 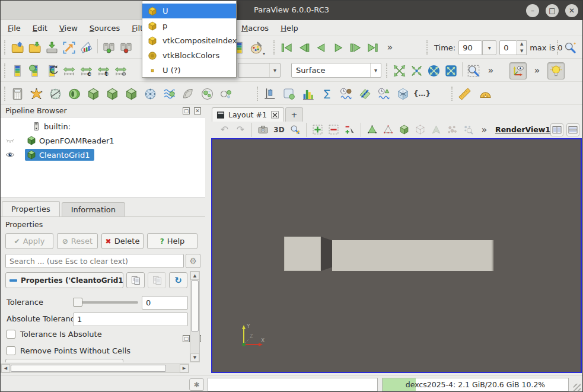 I want to click on zoom-to-data-time-button, so click(x=571, y=47).